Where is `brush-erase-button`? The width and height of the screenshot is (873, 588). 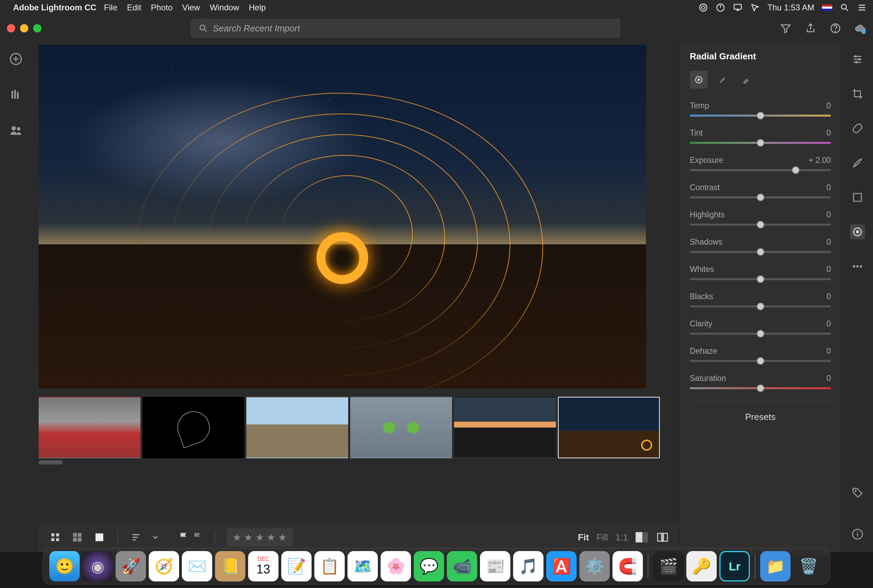 brush-erase-button is located at coordinates (747, 80).